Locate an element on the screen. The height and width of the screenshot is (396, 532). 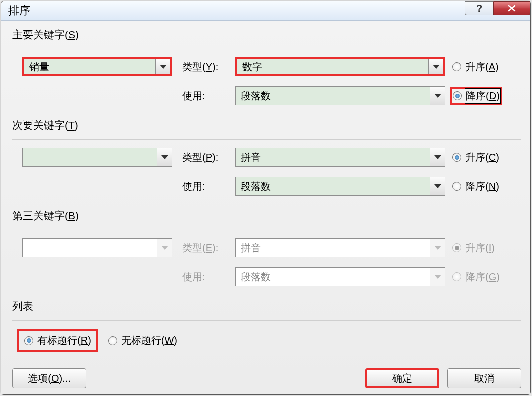
tertiary-asc-radio: 升序(I) is located at coordinates (474, 248).